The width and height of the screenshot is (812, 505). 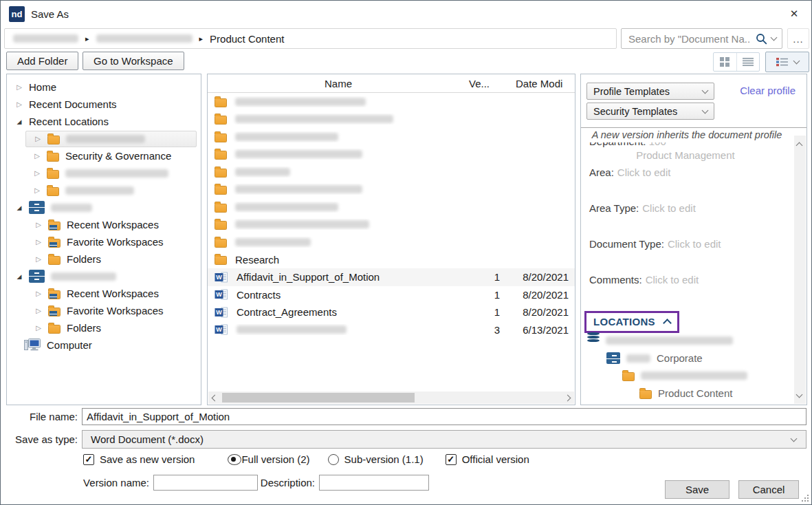 What do you see at coordinates (794, 14) in the screenshot?
I see `close-icon: ✕` at bounding box center [794, 14].